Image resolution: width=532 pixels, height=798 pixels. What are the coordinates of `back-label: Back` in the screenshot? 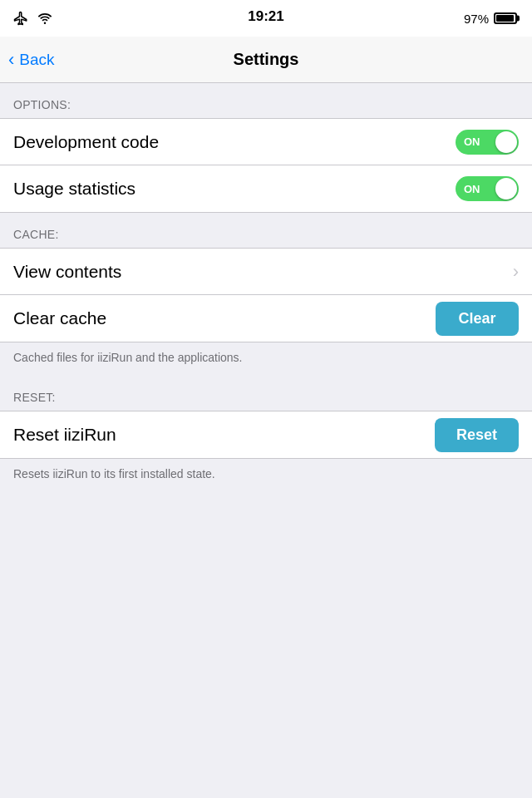 It's located at (37, 60).